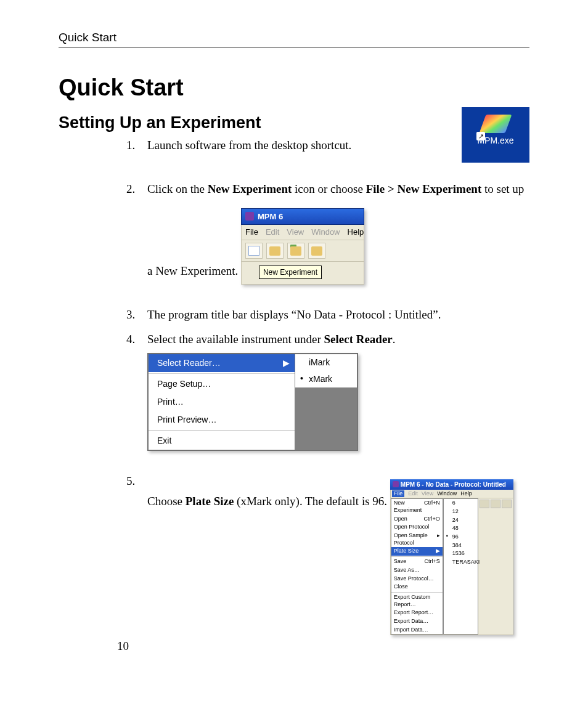 This screenshot has height=714, width=588. Describe the element at coordinates (417, 527) in the screenshot. I see `menu-open-protocol: Open Protocol` at that location.